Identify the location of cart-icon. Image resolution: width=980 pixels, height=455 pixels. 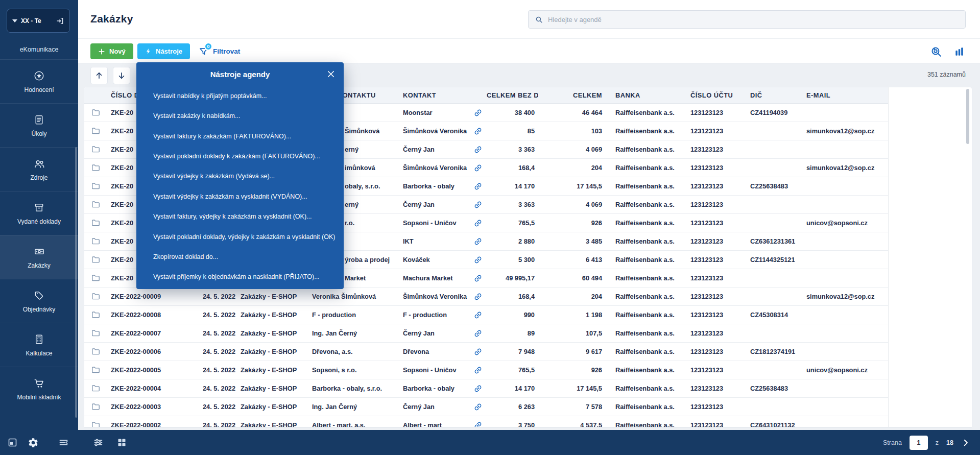
(39, 383).